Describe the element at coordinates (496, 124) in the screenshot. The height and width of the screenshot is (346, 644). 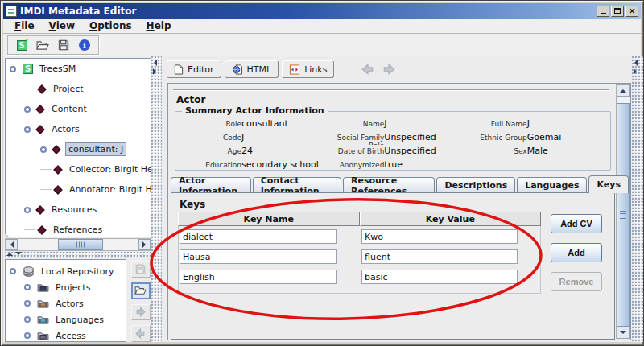
I see `field-label: Full Name` at that location.